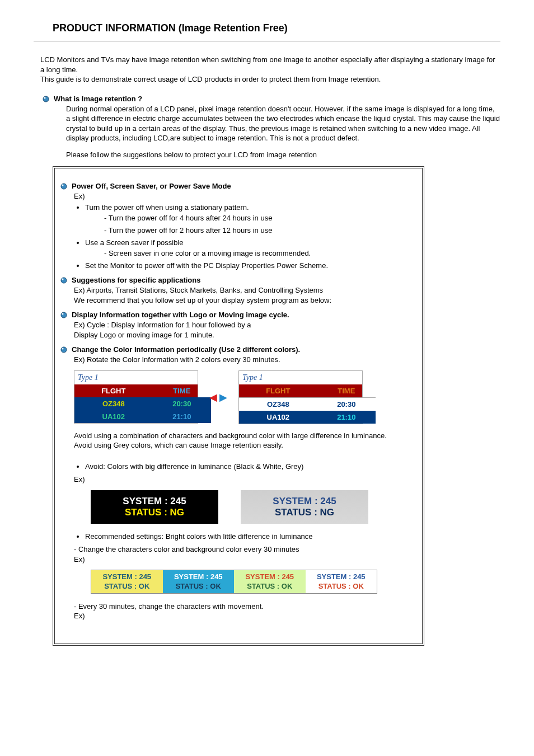 The width and height of the screenshot is (534, 756). Describe the element at coordinates (270, 65) in the screenshot. I see `intro-line-1: LCD Monitors and TVs may have image rete…` at that location.